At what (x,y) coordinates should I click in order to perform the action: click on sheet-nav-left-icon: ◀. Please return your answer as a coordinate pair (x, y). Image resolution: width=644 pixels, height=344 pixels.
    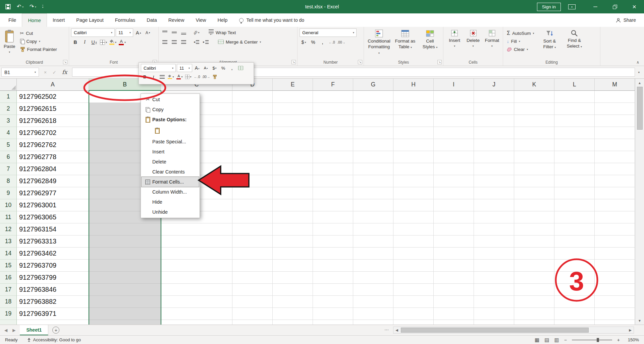
    Looking at the image, I should click on (6, 330).